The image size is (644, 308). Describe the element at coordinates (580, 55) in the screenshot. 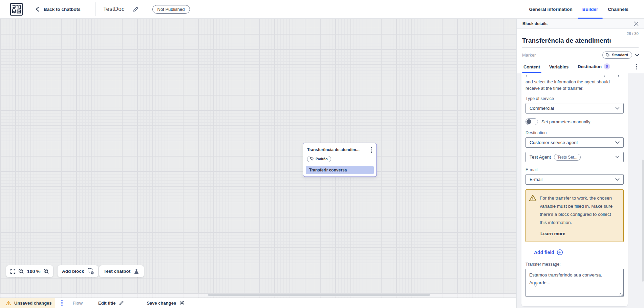

I see `marker-row: Marker Standard` at that location.